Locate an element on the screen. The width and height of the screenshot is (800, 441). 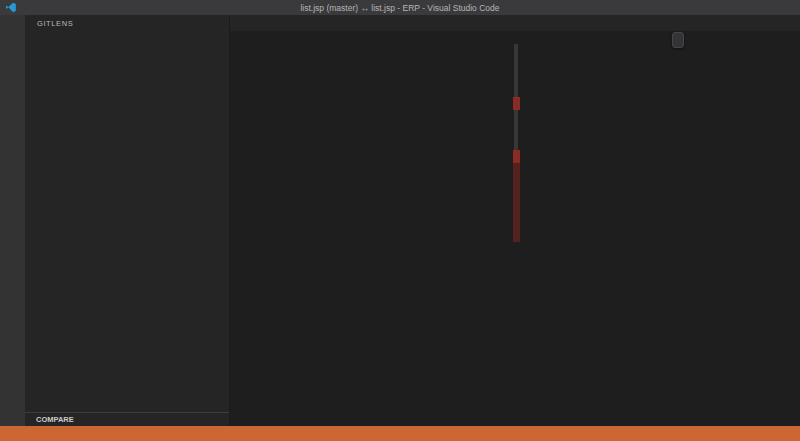
sidebar-title: GITLENS is located at coordinates (127, 24).